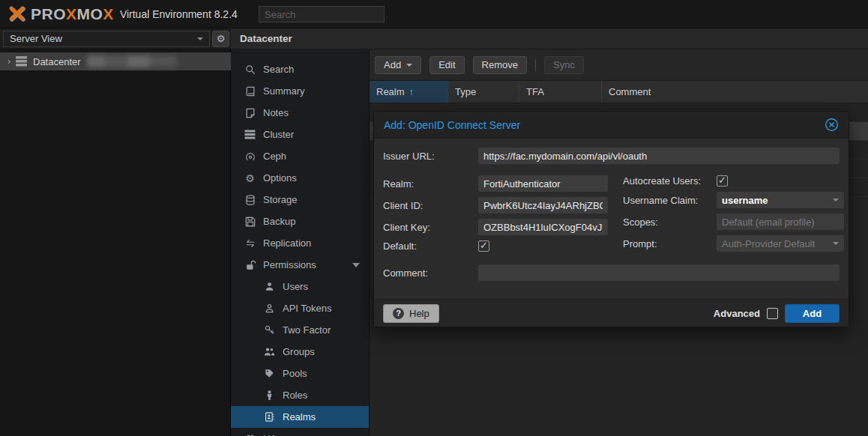  What do you see at coordinates (250, 178) in the screenshot?
I see `gear-icon: ⚙` at bounding box center [250, 178].